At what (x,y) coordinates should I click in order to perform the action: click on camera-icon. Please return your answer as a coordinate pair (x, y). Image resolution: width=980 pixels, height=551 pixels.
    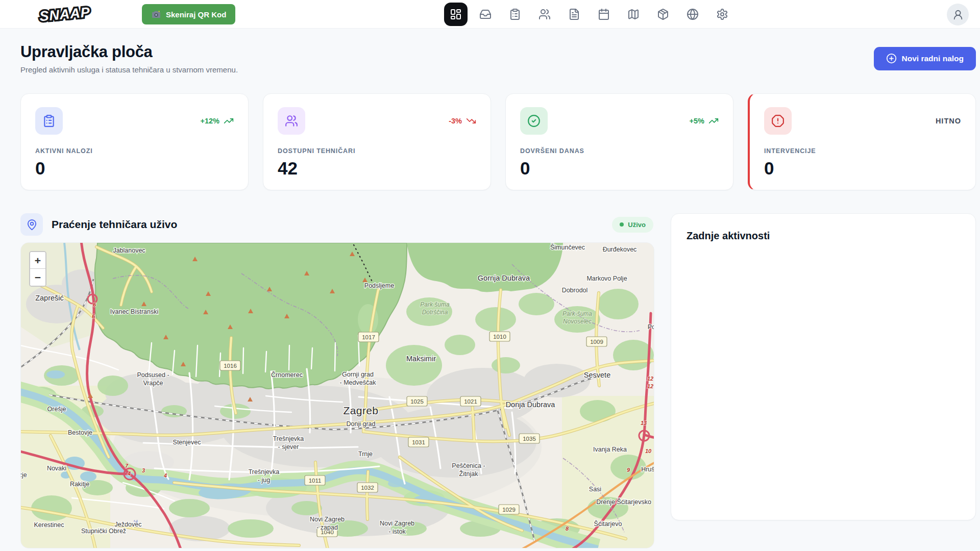
    Looking at the image, I should click on (156, 14).